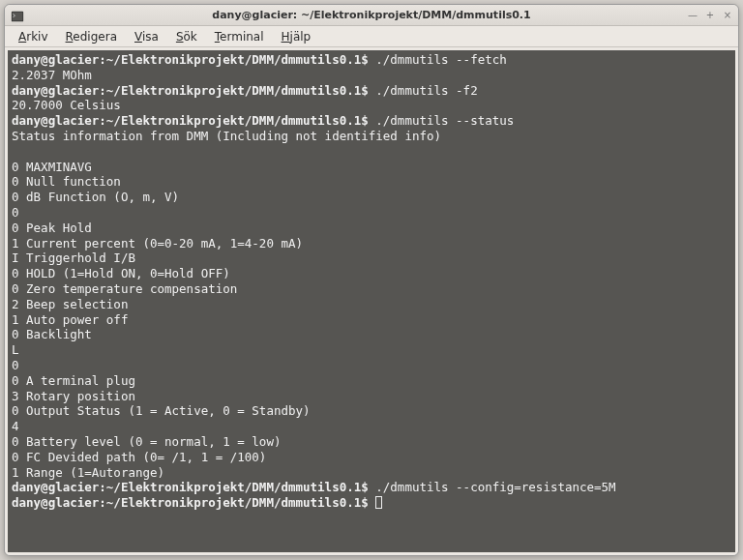  What do you see at coordinates (146, 441) in the screenshot?
I see `output-line: 0 Battery level (0 = normal, 1 = low)` at bounding box center [146, 441].